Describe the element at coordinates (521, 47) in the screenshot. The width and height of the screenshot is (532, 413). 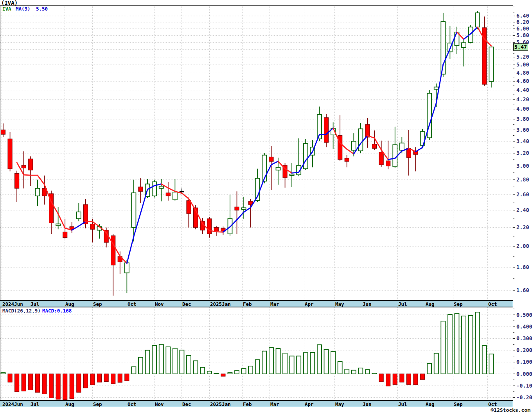
I see `last-price-marker: 5.47` at that location.